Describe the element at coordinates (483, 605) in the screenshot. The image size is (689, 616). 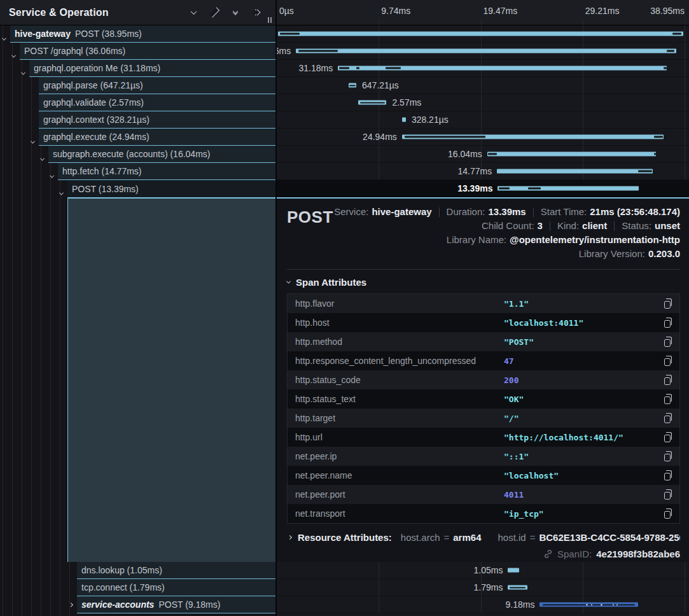
I see `bar-row-service-accounts-post: 9.18ms` at that location.